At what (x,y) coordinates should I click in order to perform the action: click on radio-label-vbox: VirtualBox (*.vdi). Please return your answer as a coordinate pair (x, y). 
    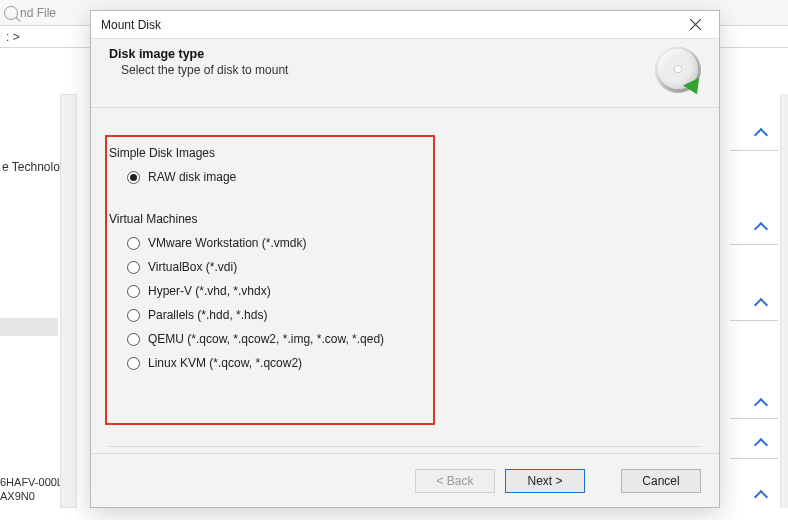
    Looking at the image, I should click on (192, 267).